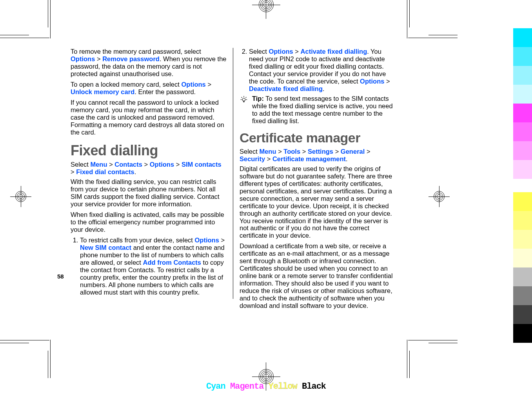 The height and width of the screenshot is (393, 532). Describe the element at coordinates (286, 89) in the screenshot. I see `menu-link: Deactivate fixed dialling` at that location.